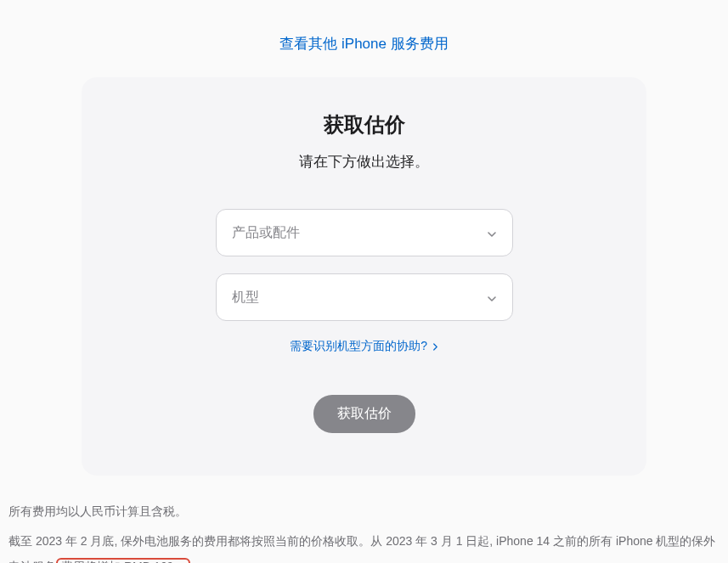  I want to click on chevron-right-icon, so click(435, 346).